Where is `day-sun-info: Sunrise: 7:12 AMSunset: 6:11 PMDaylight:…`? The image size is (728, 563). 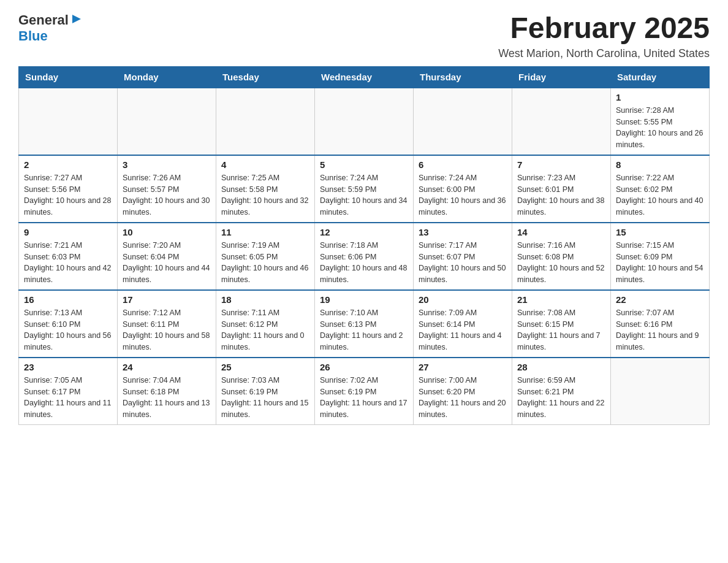 day-sun-info: Sunrise: 7:12 AMSunset: 6:11 PMDaylight:… is located at coordinates (167, 330).